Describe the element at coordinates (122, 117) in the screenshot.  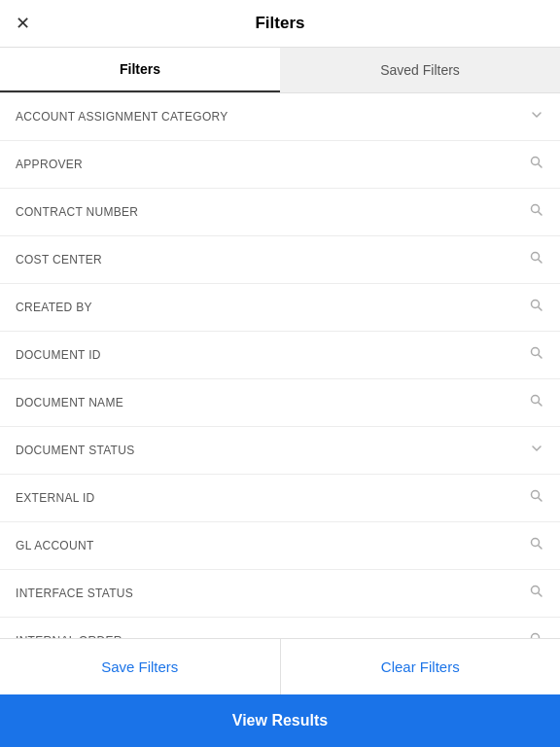
I see `filter-label-account-assignment-category: ACCOUNT ASSIGNMENT CATEGORY` at that location.